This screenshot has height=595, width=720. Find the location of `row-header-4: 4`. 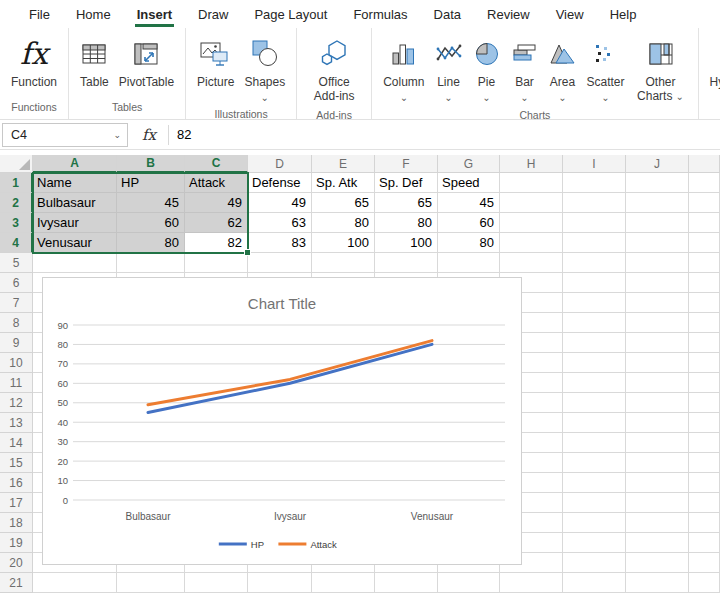

row-header-4: 4 is located at coordinates (16, 243).